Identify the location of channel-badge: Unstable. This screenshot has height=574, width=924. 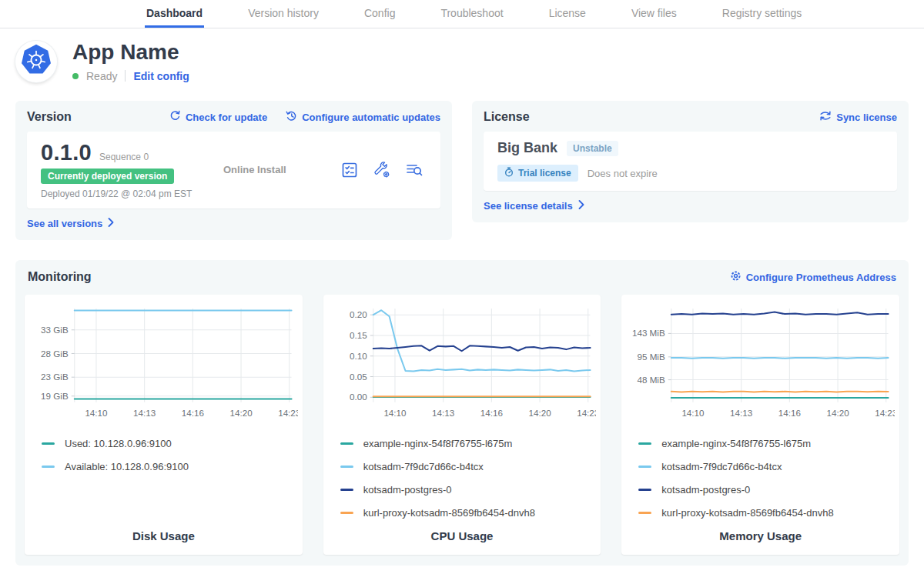
(593, 149).